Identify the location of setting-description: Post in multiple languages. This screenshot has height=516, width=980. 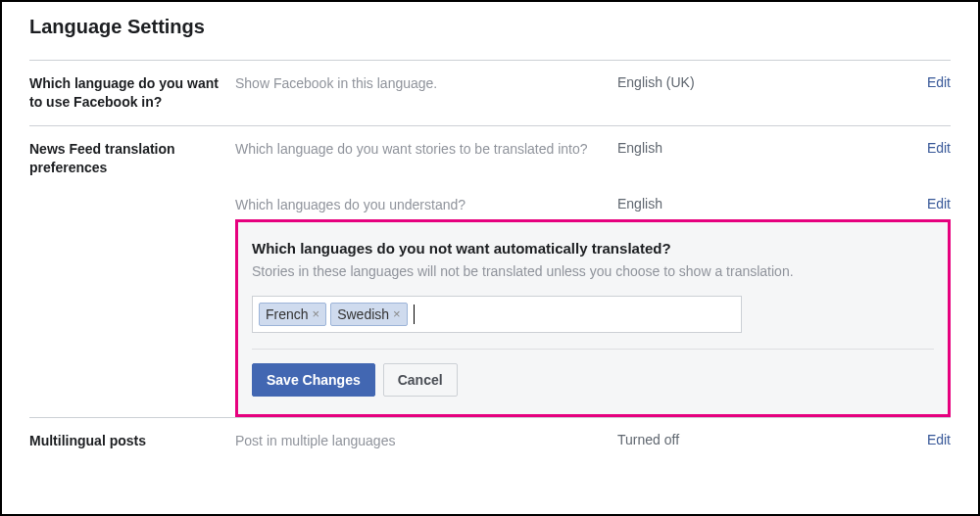
(426, 442).